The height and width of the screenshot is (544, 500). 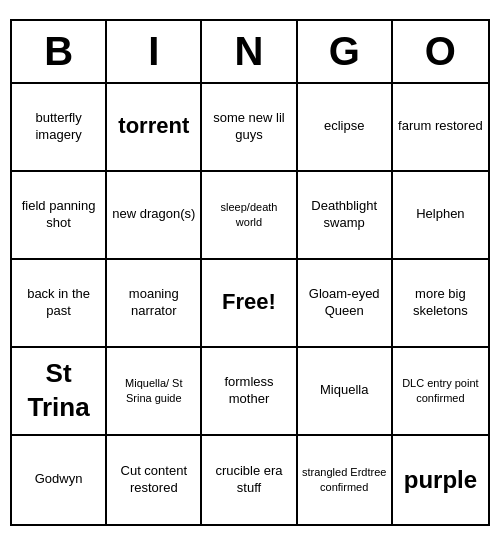 I want to click on cell-11: moaning narrator, so click(x=154, y=304).